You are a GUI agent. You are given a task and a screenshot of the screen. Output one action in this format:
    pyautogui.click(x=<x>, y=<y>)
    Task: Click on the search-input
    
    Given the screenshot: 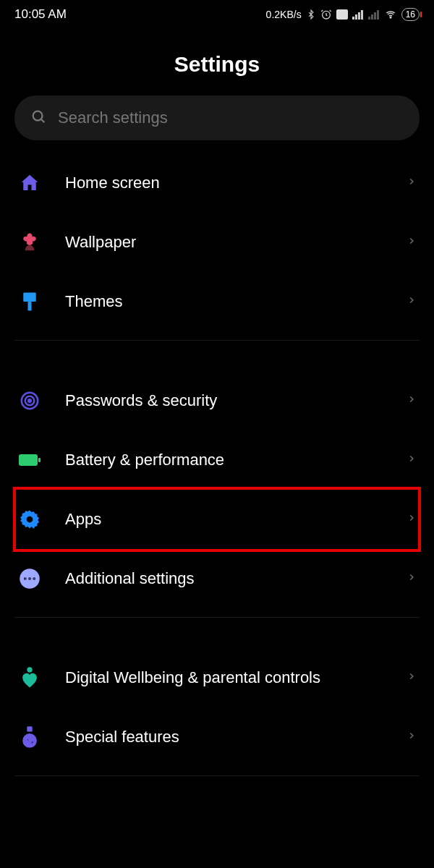 What is the action you would take?
    pyautogui.click(x=231, y=118)
    